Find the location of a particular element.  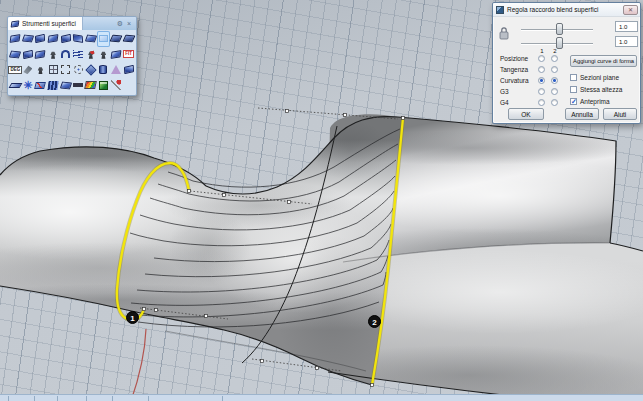

symmetry-icon is located at coordinates (92, 70).